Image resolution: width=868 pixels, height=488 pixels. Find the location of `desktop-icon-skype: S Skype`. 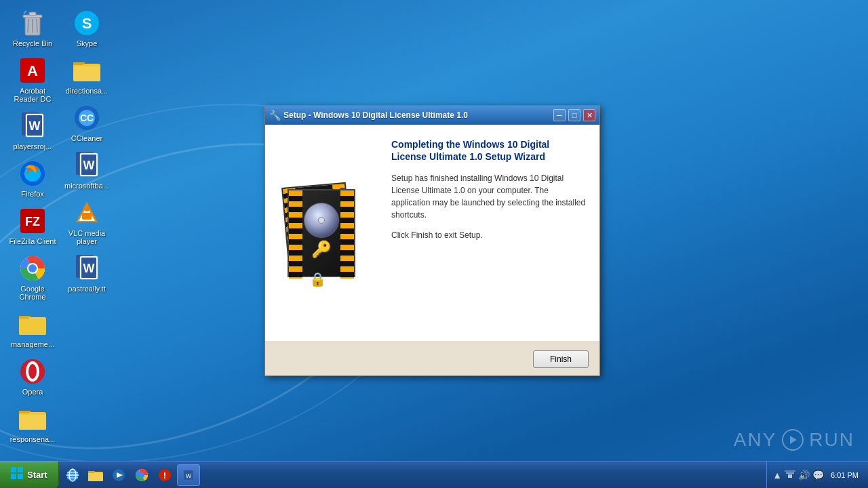

desktop-icon-skype: S Skype is located at coordinates (87, 28).